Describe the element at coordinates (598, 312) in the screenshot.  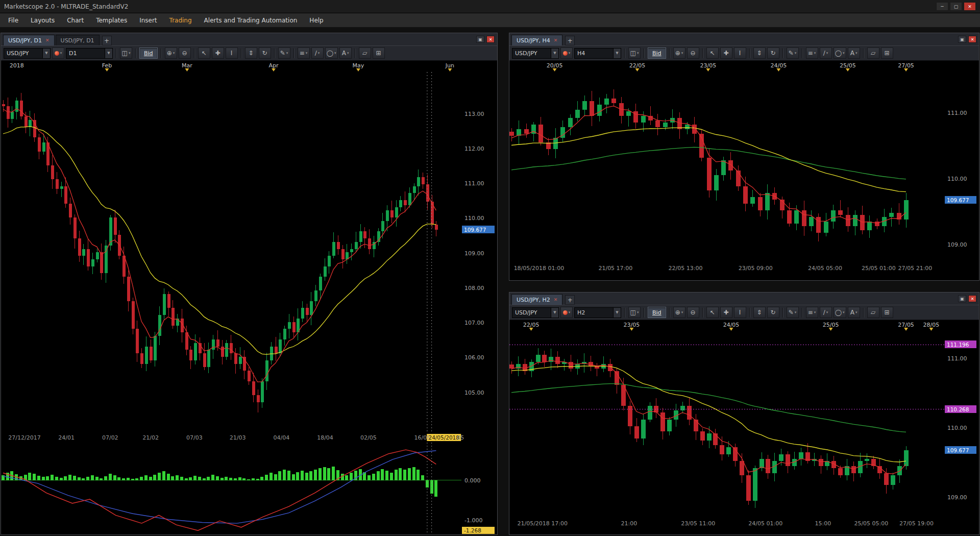
I see `period-dropdown: H2▼` at that location.